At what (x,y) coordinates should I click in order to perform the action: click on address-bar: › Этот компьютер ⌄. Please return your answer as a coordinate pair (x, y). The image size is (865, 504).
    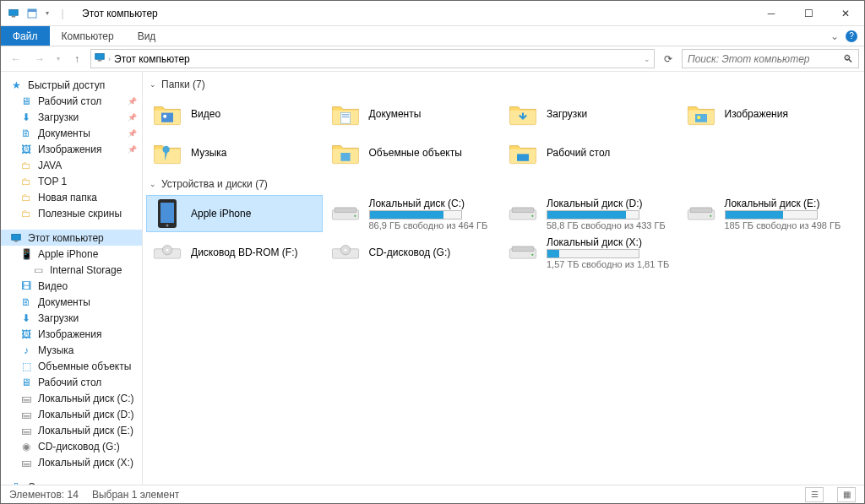
    Looking at the image, I should click on (373, 59).